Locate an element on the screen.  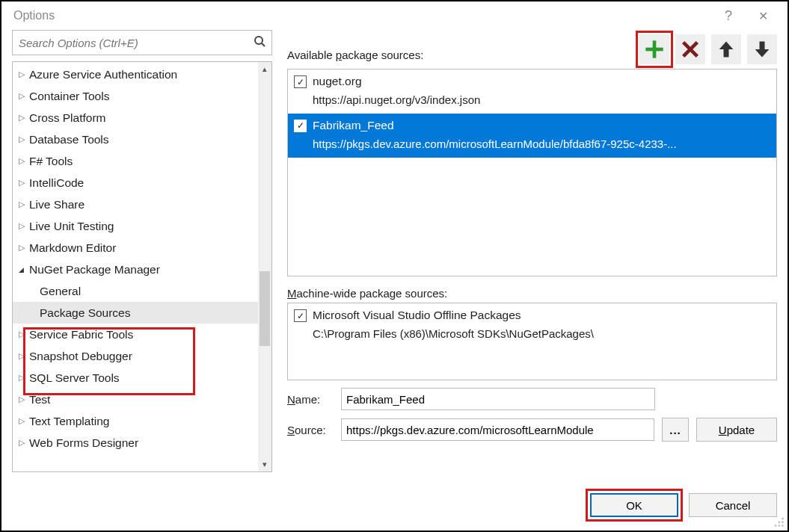
available-sources-label: Available package sources: is located at coordinates (461, 57).